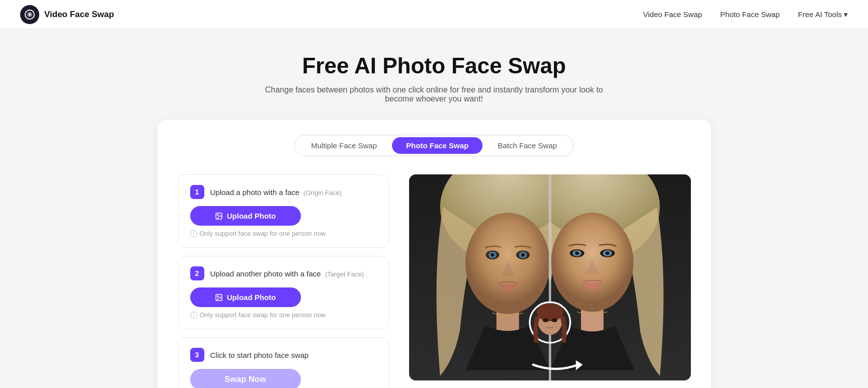 This screenshot has height=388, width=868. Describe the element at coordinates (434, 146) in the screenshot. I see `tab-pill-container: Multiple Face Swap Photo Face Swap Batch…` at that location.